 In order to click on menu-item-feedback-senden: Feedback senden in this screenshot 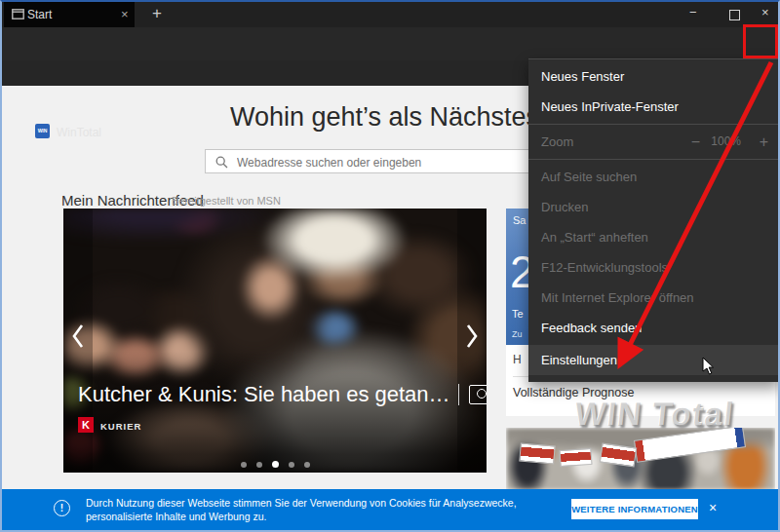, I will do `click(654, 327)`.